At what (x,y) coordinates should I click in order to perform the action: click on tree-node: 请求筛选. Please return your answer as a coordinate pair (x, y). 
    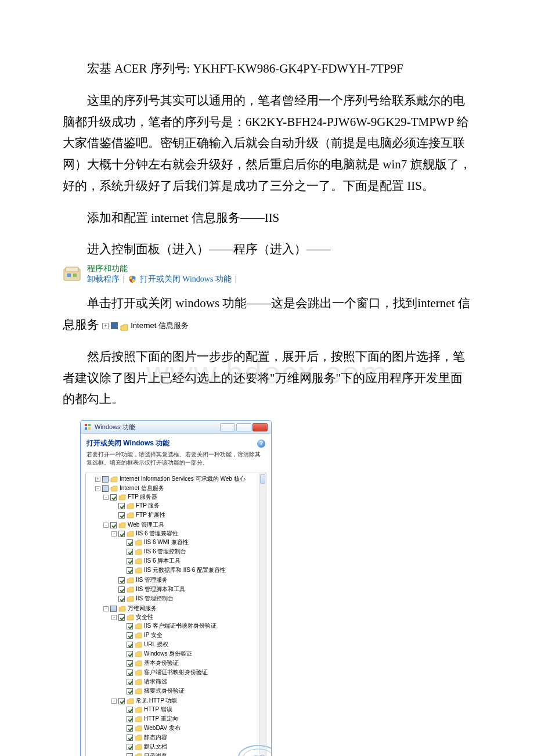
    Looking at the image, I should click on (189, 682).